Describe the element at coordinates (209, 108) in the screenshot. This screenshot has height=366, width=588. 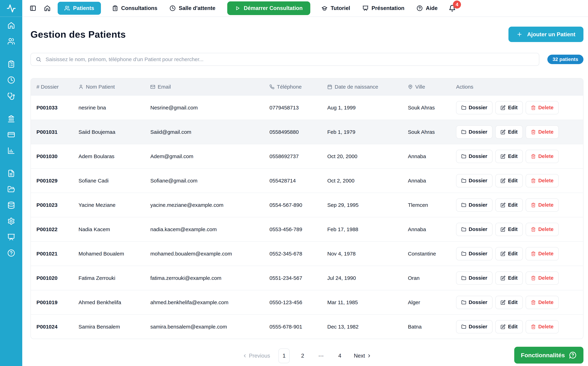
I see `cell-email: Nesrine@gmail.com` at that location.